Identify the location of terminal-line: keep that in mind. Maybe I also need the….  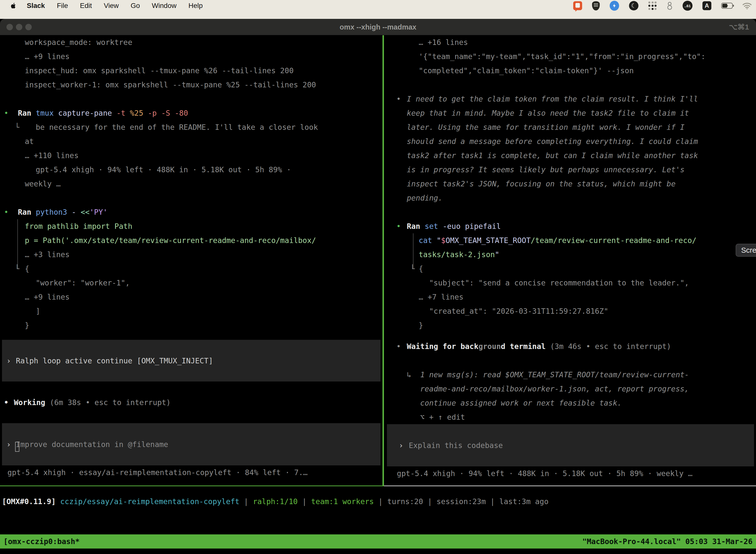
(570, 113).